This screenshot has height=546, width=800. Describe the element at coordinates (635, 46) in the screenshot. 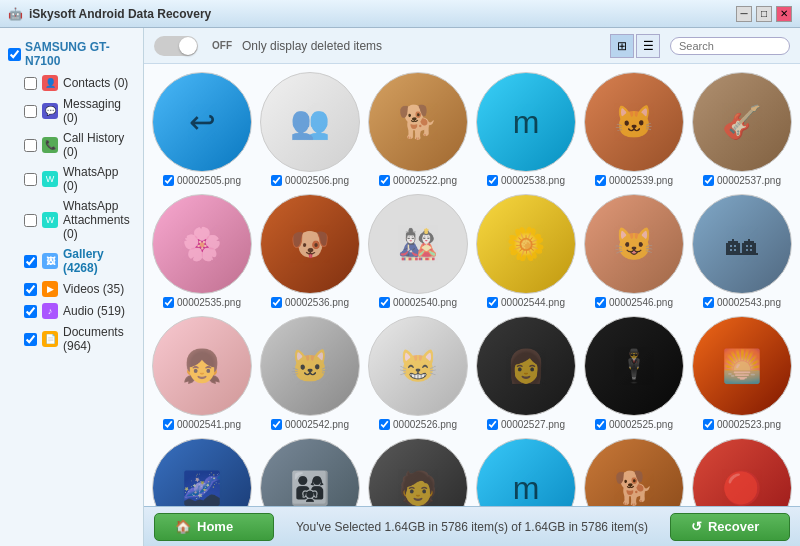

I see `view-buttons: ⊞ ☰` at that location.